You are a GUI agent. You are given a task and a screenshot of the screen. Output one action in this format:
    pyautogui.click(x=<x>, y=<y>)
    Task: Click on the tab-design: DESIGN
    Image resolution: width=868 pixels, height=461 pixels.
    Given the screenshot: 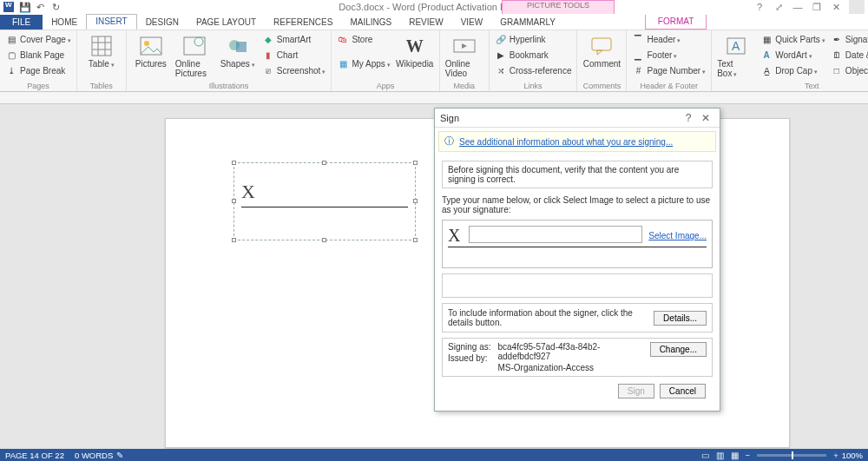 What is the action you would take?
    pyautogui.click(x=162, y=23)
    